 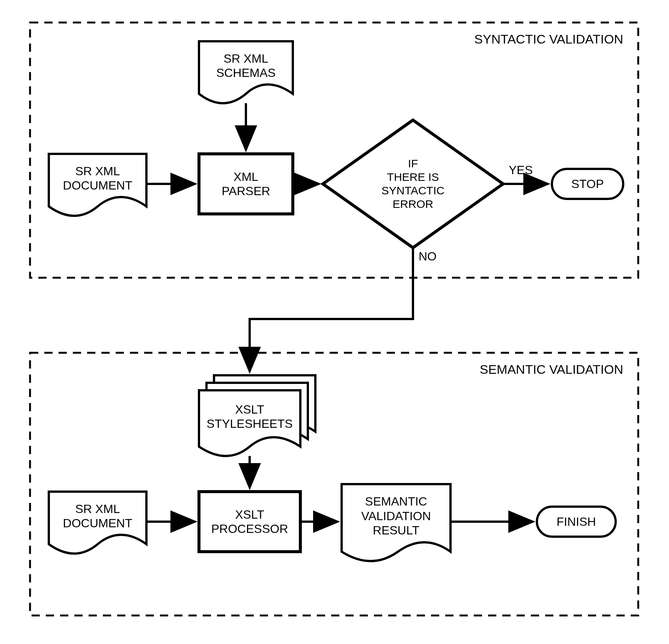 I want to click on semantic-validation-label: SEMANTIC VALIDATION, so click(x=551, y=369).